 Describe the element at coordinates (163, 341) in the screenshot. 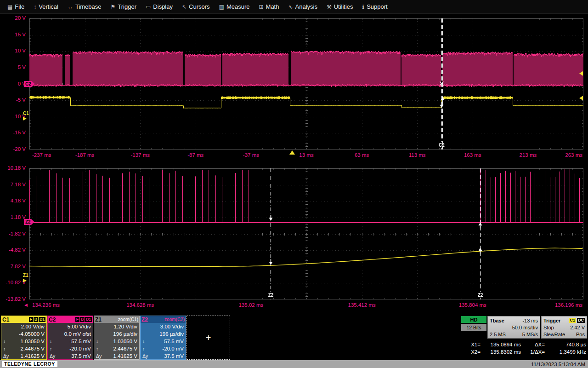

I see `cursor-readout-row: ↓-57.5 mV` at that location.